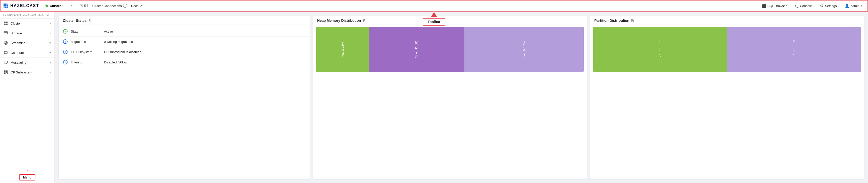 Image resolution: width=868 pixels, height=183 pixels. I want to click on sidebar-item-cp-subsystem: CP Subsystem ▾, so click(27, 72).